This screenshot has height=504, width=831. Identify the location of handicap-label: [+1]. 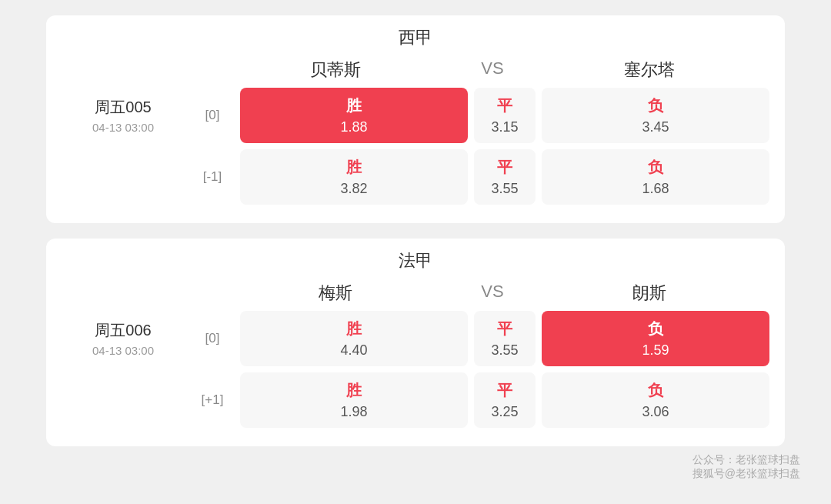
(212, 400).